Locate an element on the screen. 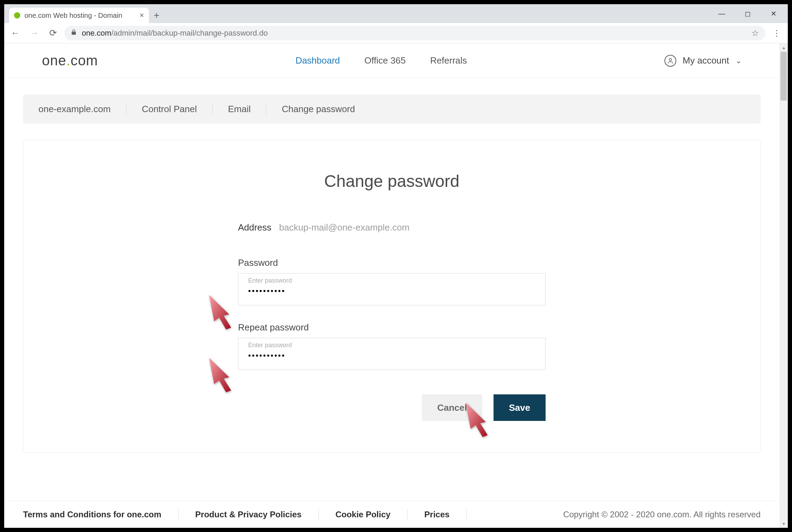 This screenshot has width=792, height=532. repeat-password-input is located at coordinates (392, 356).